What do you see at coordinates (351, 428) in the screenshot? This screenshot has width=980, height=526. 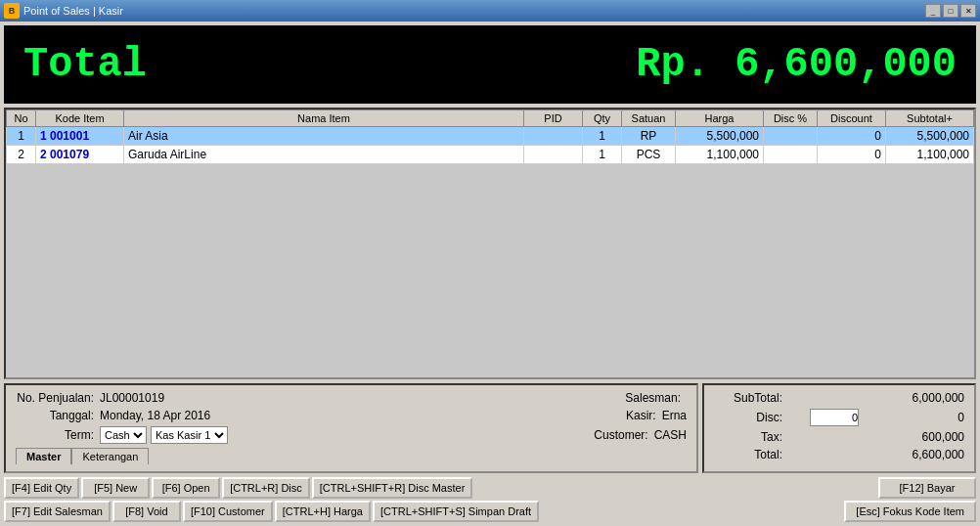 I see `info-left: No. Penjualan: JL00001019 Salesman: Tang…` at bounding box center [351, 428].